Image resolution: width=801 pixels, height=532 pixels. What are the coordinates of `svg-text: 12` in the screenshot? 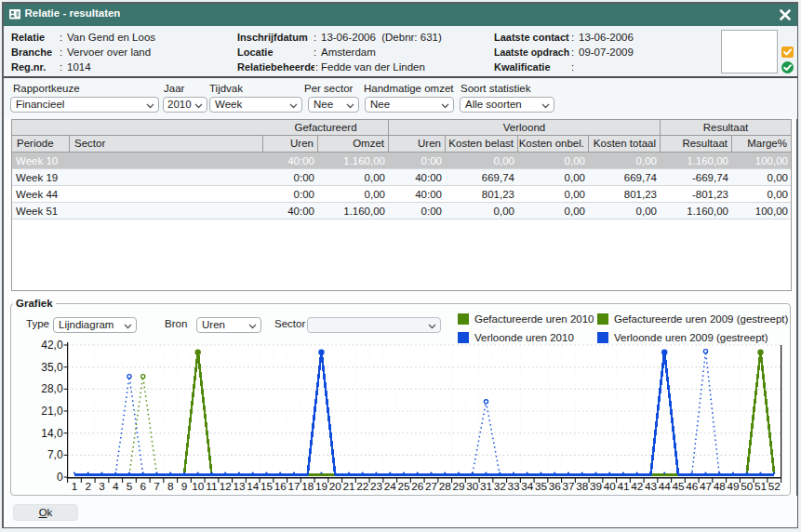 It's located at (225, 486).